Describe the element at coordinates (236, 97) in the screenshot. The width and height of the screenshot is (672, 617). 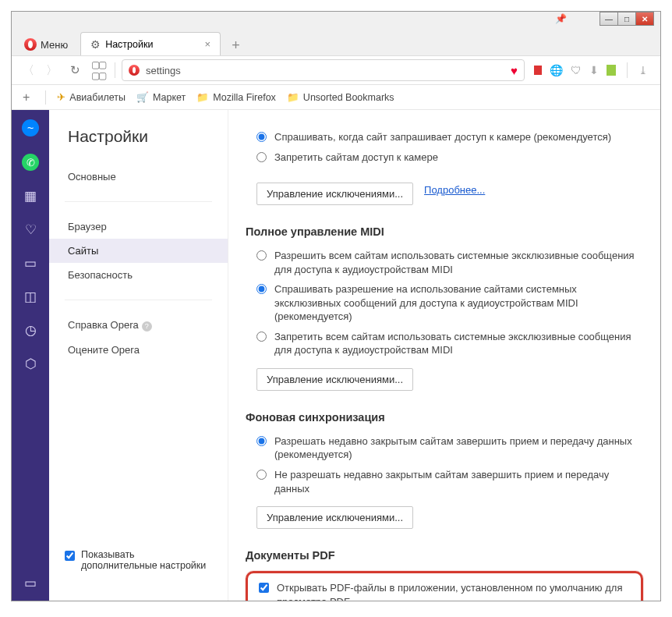
I see `bookmark-mozilla: 📁 Mozilla Firefox` at that location.